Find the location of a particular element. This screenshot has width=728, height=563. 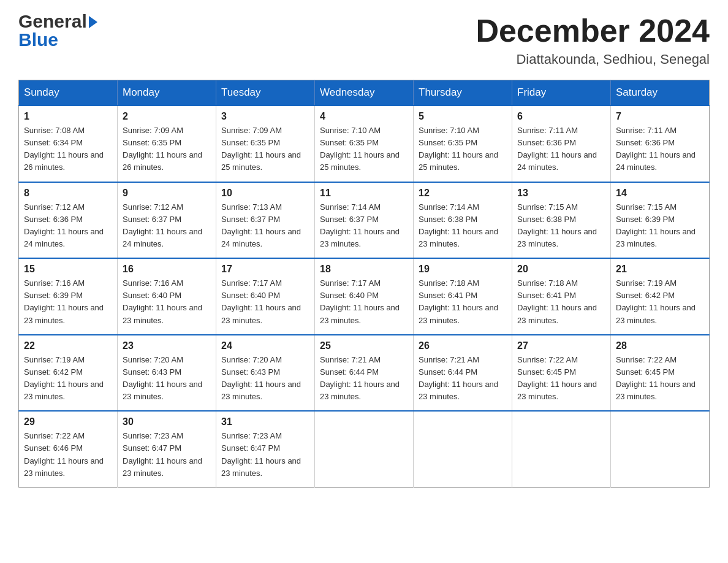

calendar-week-row: 1Sunrise: 7:08 AMSunset: 6:34 PMDaylight… is located at coordinates (364, 144).